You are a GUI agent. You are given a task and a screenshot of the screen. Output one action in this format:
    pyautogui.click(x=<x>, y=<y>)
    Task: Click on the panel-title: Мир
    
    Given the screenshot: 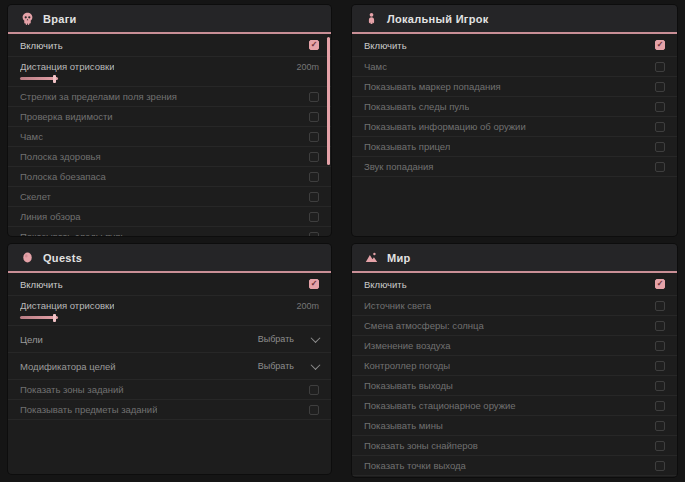 What is the action you would take?
    pyautogui.click(x=399, y=258)
    